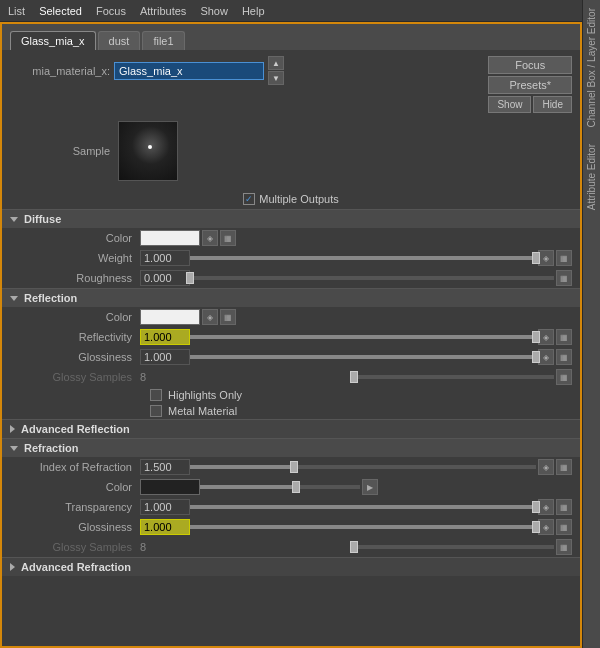  Describe the element at coordinates (170, 317) in the screenshot. I see `reflection-color-swatch` at that location.